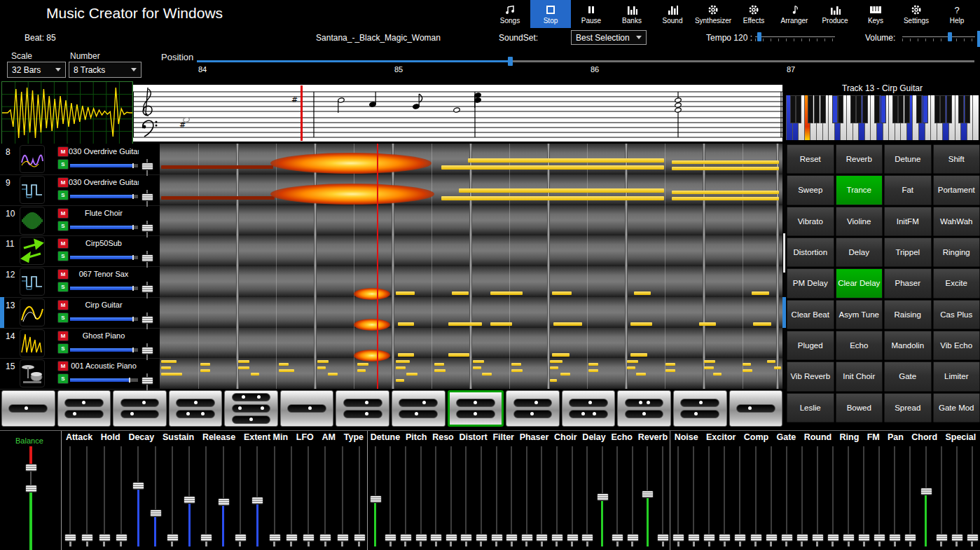  I want to click on effect-button-init-choir: Init Choir, so click(860, 376).